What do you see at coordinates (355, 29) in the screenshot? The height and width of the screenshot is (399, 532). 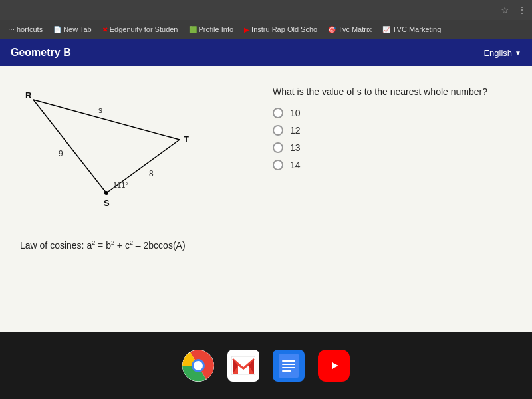 I see `bookmark-tvcmatrix-label: Tvc Matrix` at bounding box center [355, 29].